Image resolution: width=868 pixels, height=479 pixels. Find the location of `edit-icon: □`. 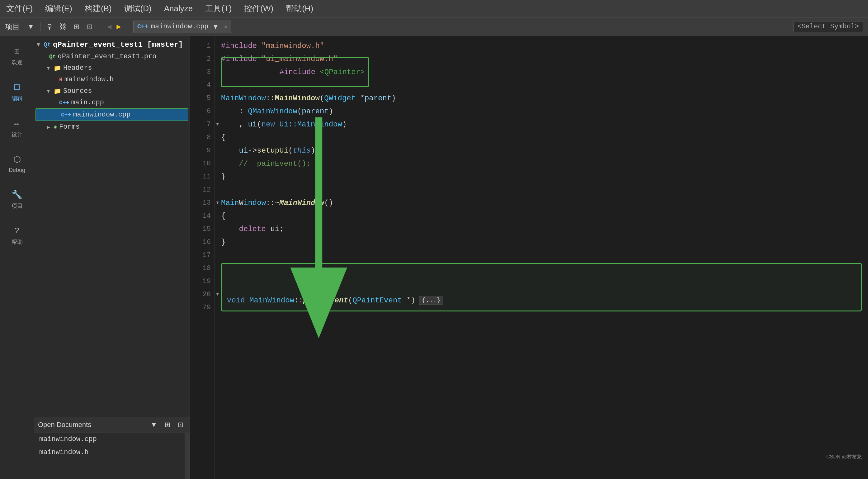

edit-icon: □ is located at coordinates (17, 87).